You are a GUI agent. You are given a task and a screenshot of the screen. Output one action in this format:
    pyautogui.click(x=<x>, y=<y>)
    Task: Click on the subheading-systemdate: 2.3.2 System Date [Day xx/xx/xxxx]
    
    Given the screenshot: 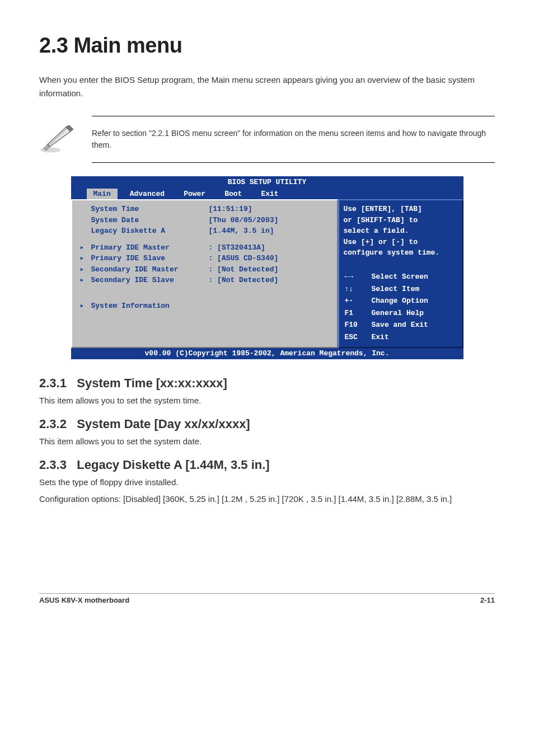 What is the action you would take?
    pyautogui.click(x=267, y=424)
    